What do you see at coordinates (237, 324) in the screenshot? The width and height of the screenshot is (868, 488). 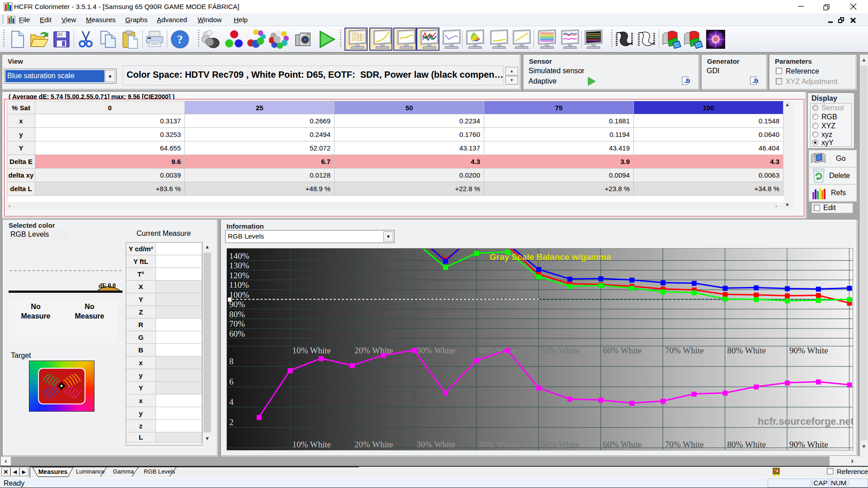 I see `svg-text: 70%` at bounding box center [237, 324].